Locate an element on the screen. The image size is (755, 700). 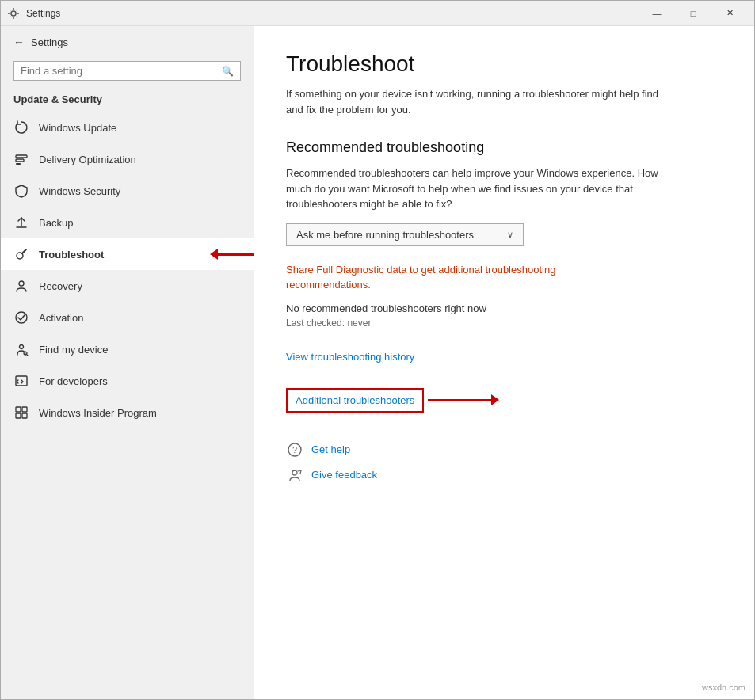
no-troubleshooters-text: No recommended troubleshooters right now is located at coordinates (504, 309).